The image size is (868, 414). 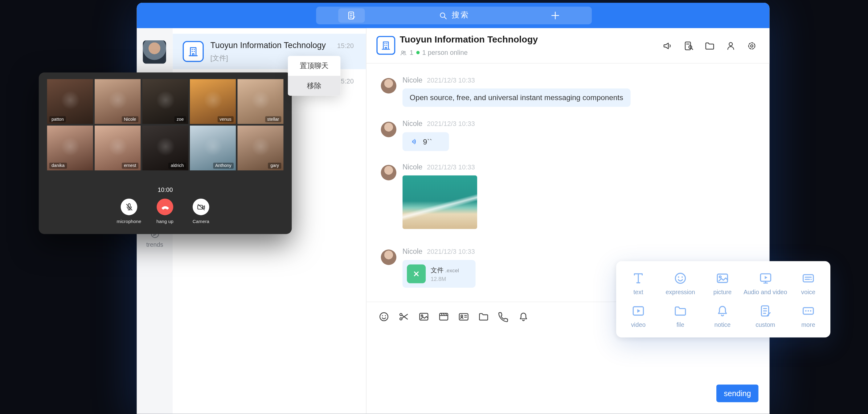 I want to click on more-icon, so click(x=808, y=311).